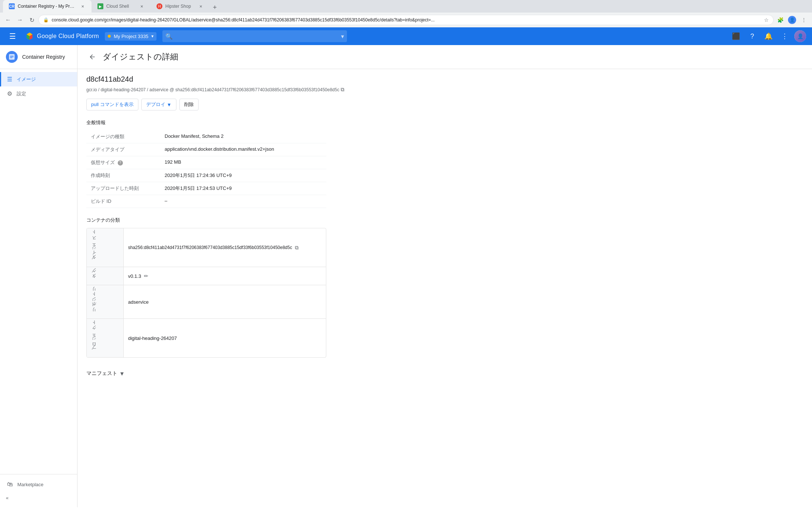 This screenshot has height=508, width=812. I want to click on sidebar-item-images: ☰ イメージ, so click(38, 79).